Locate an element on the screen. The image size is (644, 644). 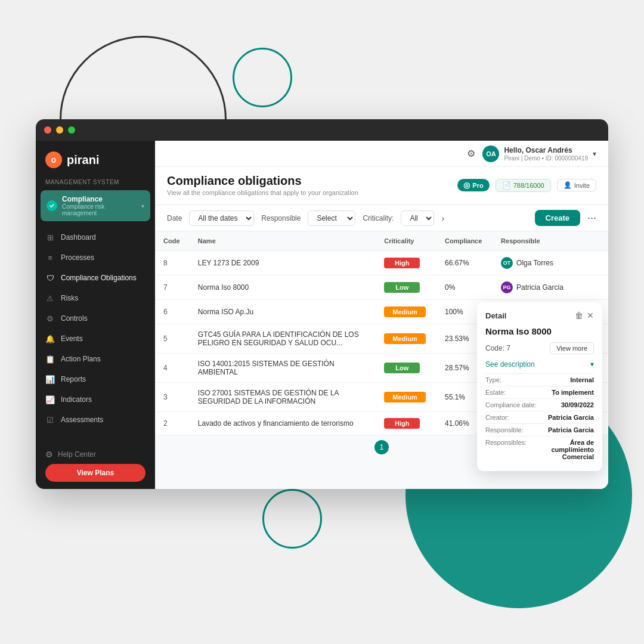
pro-icon: ◎ is located at coordinates (466, 185).